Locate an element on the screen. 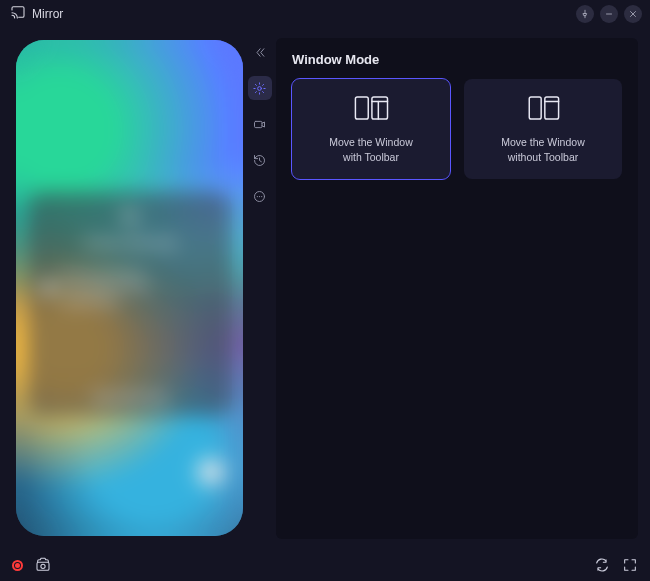 Image resolution: width=650 pixels, height=581 pixels. rotate-button is located at coordinates (602, 565).